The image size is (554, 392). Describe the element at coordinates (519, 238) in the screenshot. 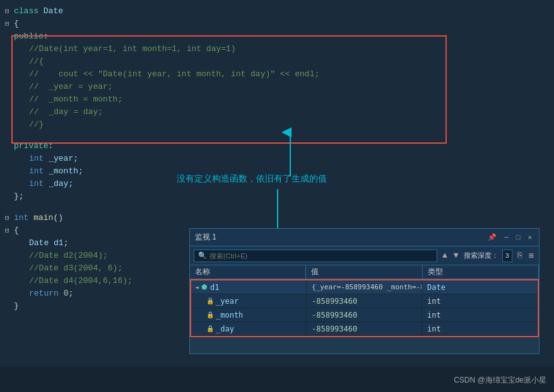

I see `watch-maximize-button: □` at that location.